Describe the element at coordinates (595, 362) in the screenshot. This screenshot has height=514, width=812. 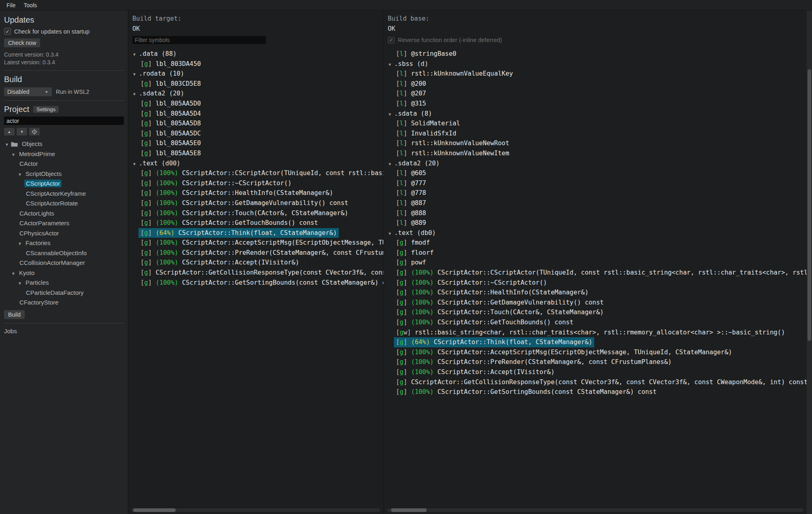
I see `symbol-row: [g] (100%) CScriptActor::PreRender(CStat…` at that location.